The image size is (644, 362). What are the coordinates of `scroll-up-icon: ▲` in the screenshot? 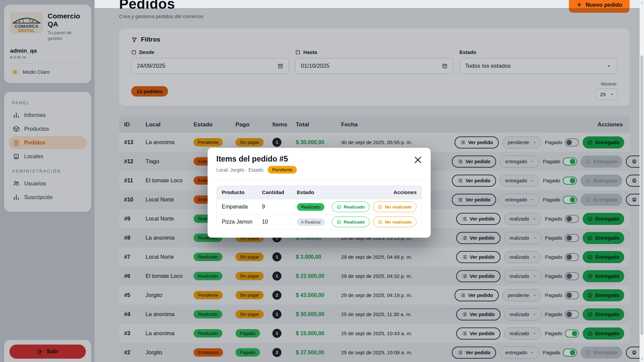 It's located at (642, 3).